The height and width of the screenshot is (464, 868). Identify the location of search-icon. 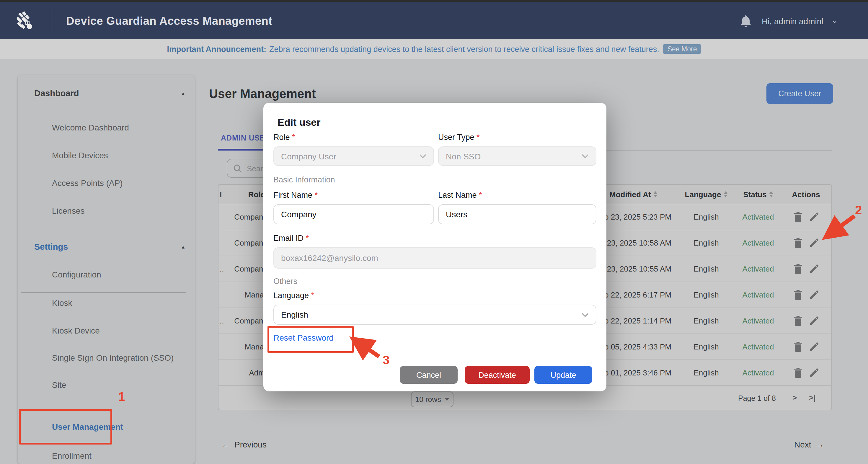
(238, 168).